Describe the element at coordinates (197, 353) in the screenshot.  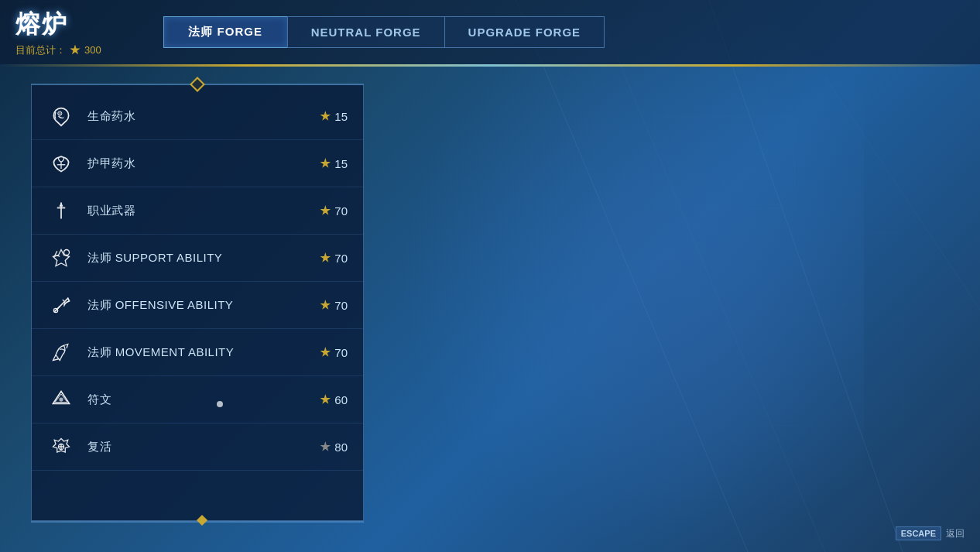
I see `list-item: 法师 MOVEMENT ABILITY 70` at that location.